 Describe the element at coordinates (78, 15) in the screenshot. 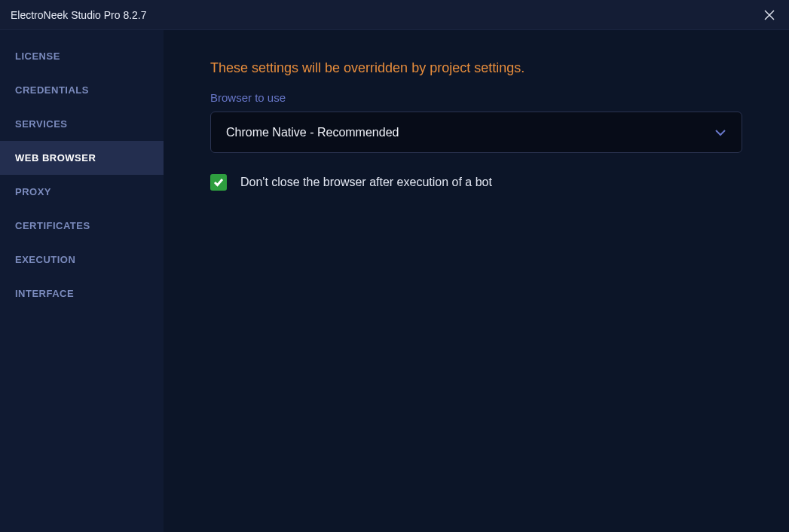

I see `window-title: ElectroNeek Studio Pro 8.2.7` at that location.